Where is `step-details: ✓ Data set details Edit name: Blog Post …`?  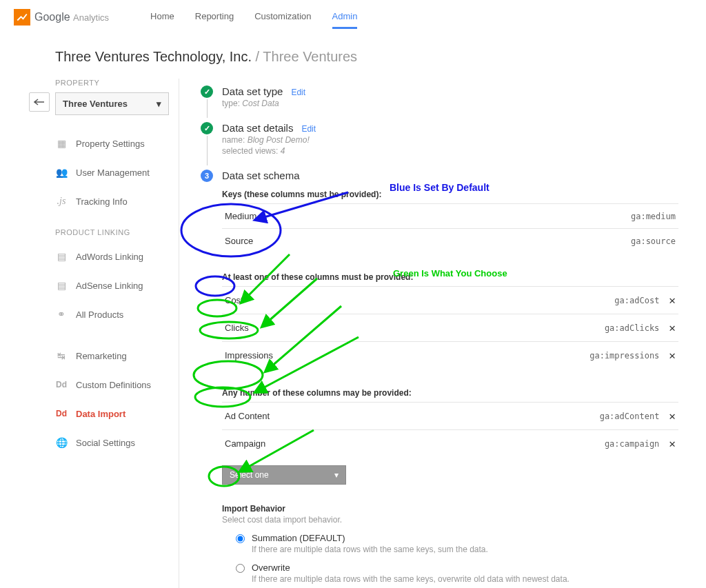
step-details: ✓ Data set details Edit name: Blog Post … is located at coordinates (439, 145).